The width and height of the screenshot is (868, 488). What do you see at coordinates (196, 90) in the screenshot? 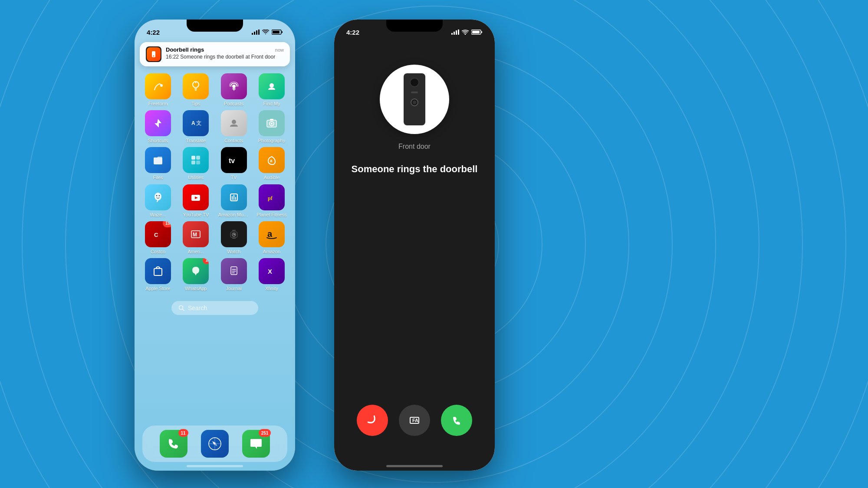
I see `app-tips: Tips` at bounding box center [196, 90].